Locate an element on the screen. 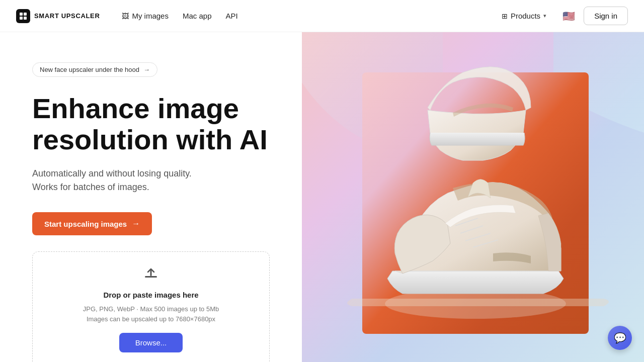  announcement-badge: New face upscaler under the hood → is located at coordinates (95, 69).